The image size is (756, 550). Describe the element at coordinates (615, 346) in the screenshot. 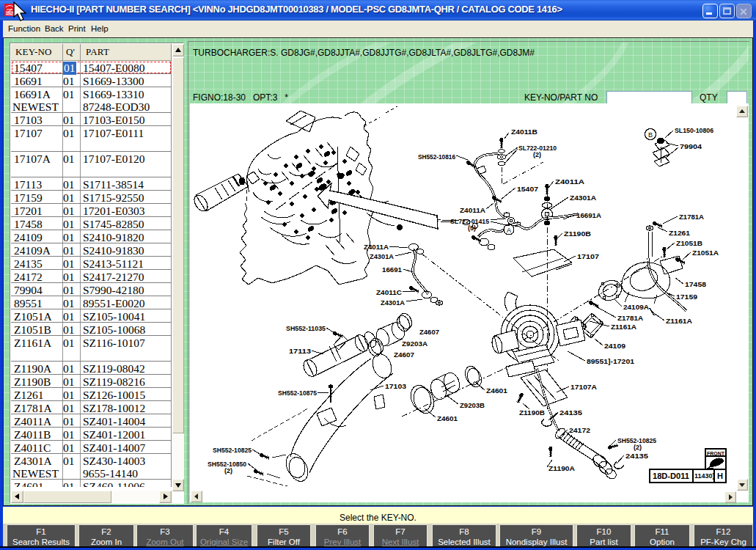

I see `svg-text: 24109` at that location.